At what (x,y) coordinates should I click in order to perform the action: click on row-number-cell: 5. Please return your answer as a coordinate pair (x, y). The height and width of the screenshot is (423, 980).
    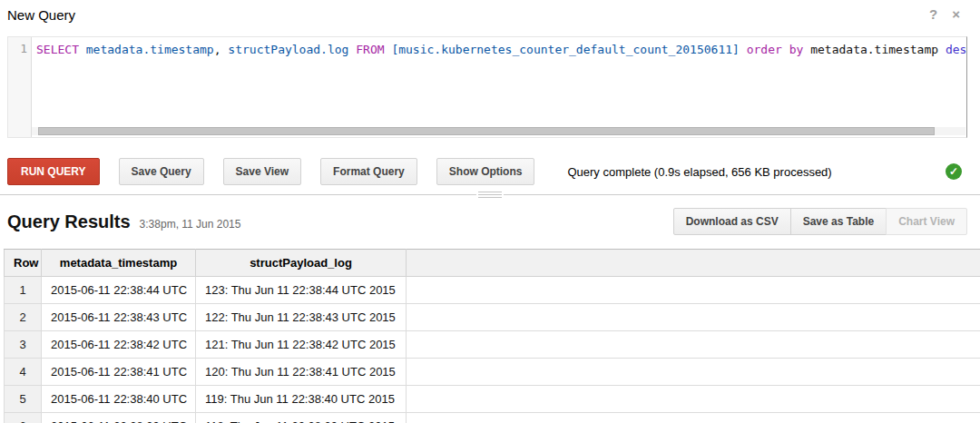
    Looking at the image, I should click on (24, 399).